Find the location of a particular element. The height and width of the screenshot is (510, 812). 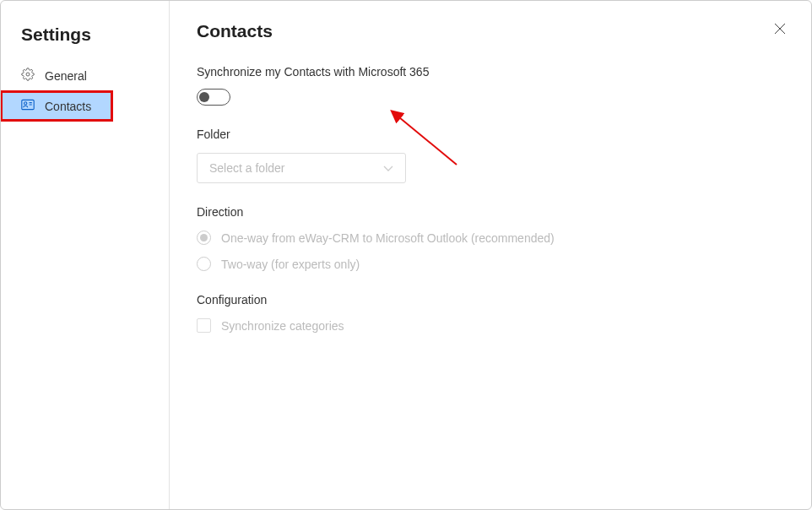

sync-toggle is located at coordinates (214, 97).